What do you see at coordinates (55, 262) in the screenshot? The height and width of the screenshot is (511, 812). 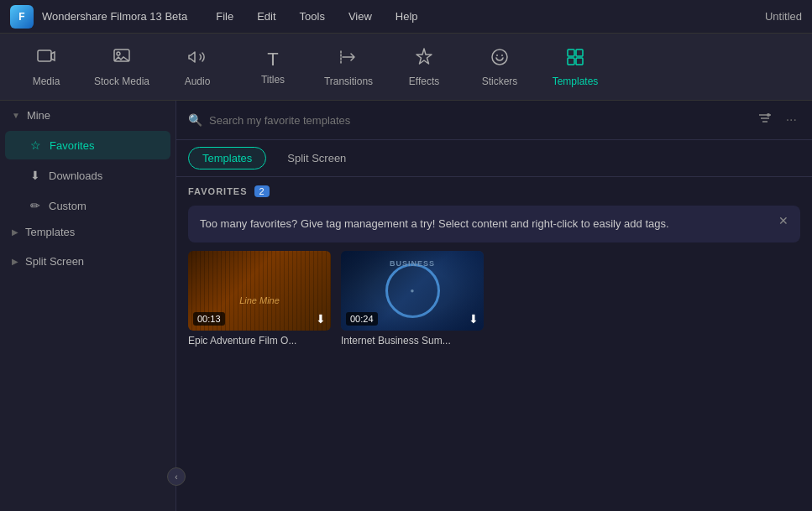 I see `sidebar-split-screen-label: Split Screen` at bounding box center [55, 262].